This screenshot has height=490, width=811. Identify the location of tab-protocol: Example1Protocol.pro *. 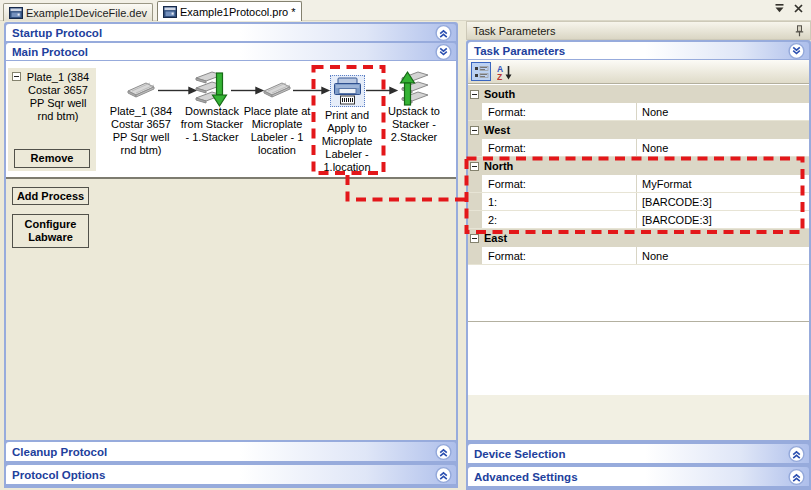
(230, 11).